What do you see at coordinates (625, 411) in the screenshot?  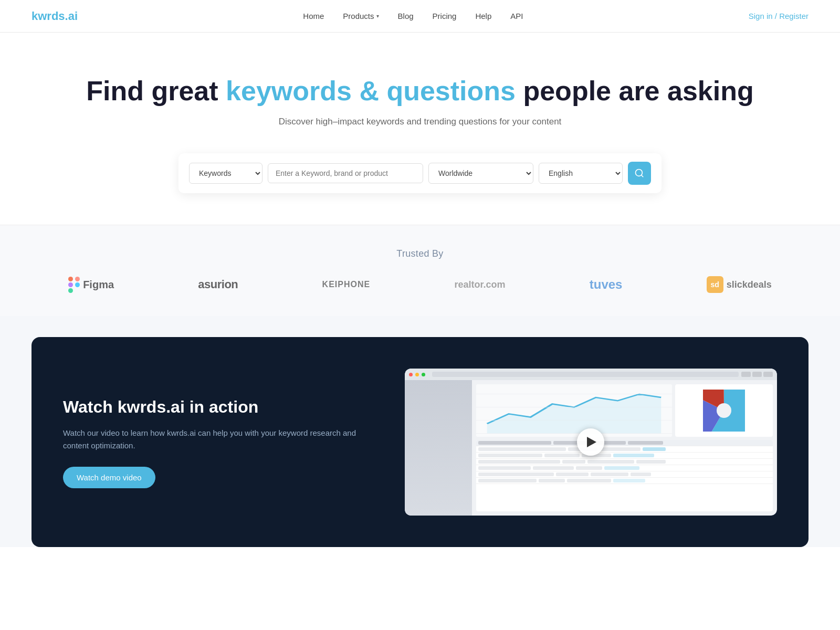 I see `mock-charts-row` at bounding box center [625, 411].